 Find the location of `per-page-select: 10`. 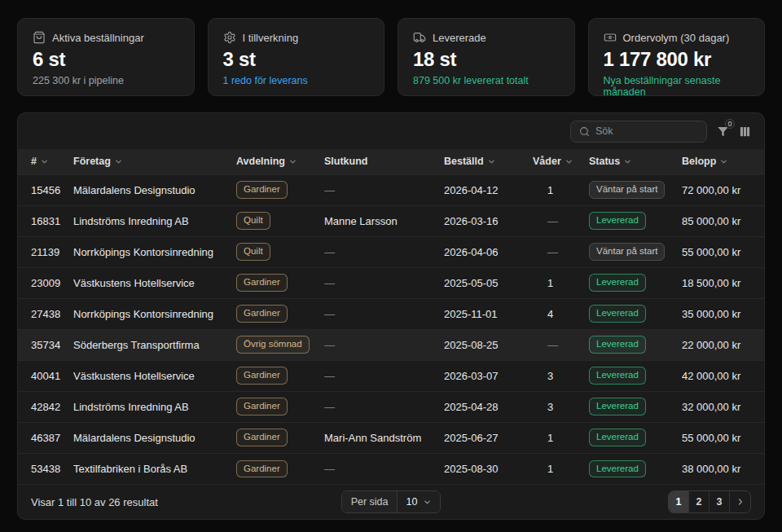

per-page-select: 10 is located at coordinates (419, 502).